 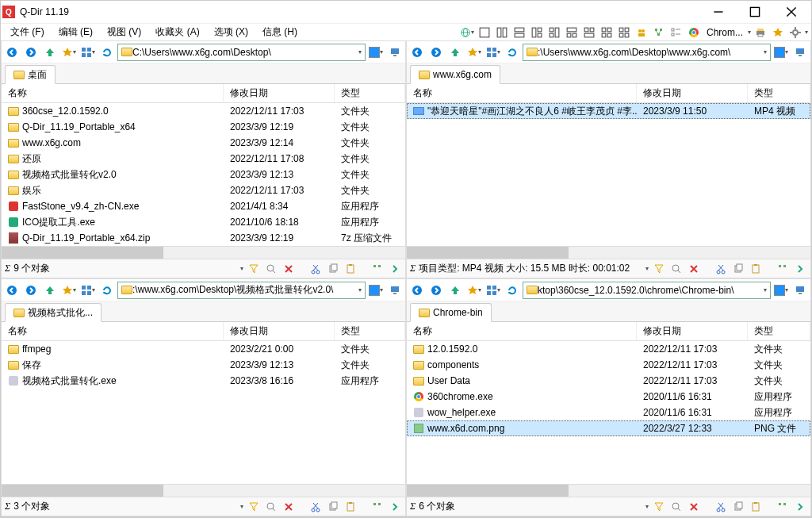 I want to click on file-row: 360chrome.exe 2020/11/6 16:31 应用程序, so click(x=609, y=397).